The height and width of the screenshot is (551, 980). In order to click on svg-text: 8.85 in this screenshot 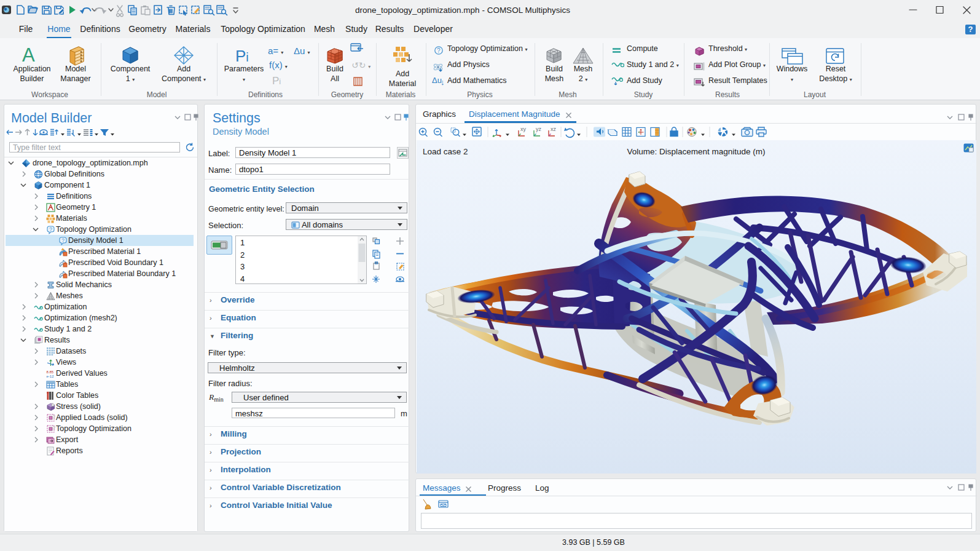, I will do `click(50, 371)`.